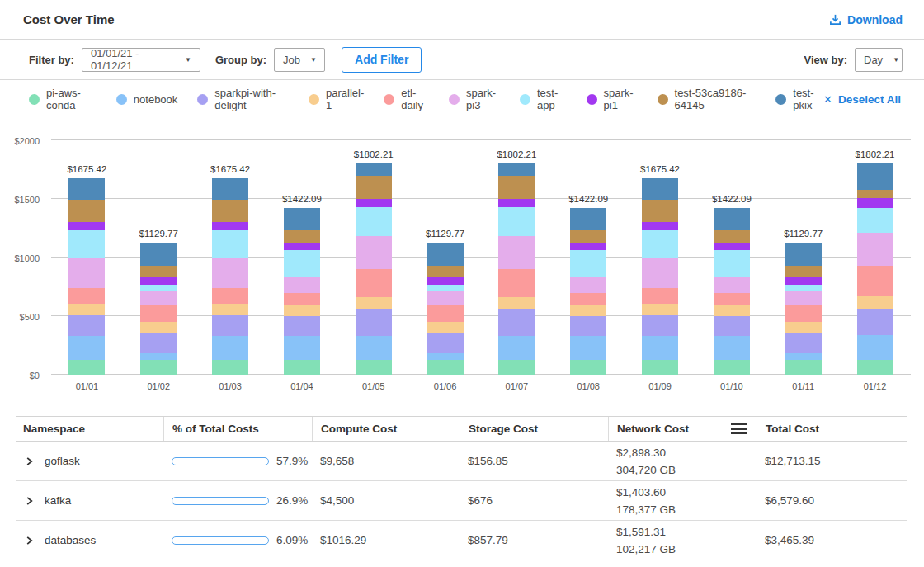 This screenshot has height=567, width=924. What do you see at coordinates (462, 501) in the screenshot?
I see `table-row-kafka: kafka26.9%$4,500$676$1,403.60178,377 GB$…` at bounding box center [462, 501].